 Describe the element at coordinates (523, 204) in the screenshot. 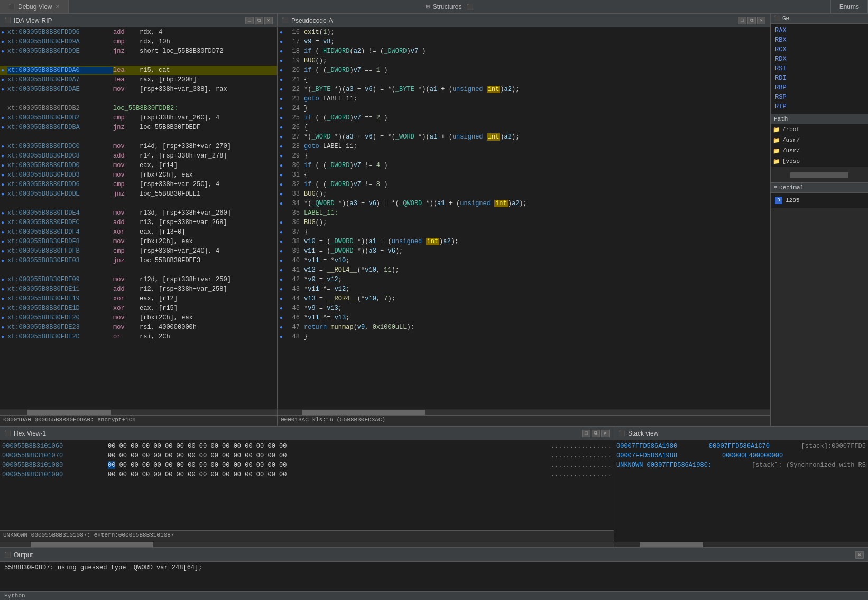

I see `pseudo-line: ●34*(_QWORD *)(a3 + v6) = *(_QWORD *)(a1…` at that location.